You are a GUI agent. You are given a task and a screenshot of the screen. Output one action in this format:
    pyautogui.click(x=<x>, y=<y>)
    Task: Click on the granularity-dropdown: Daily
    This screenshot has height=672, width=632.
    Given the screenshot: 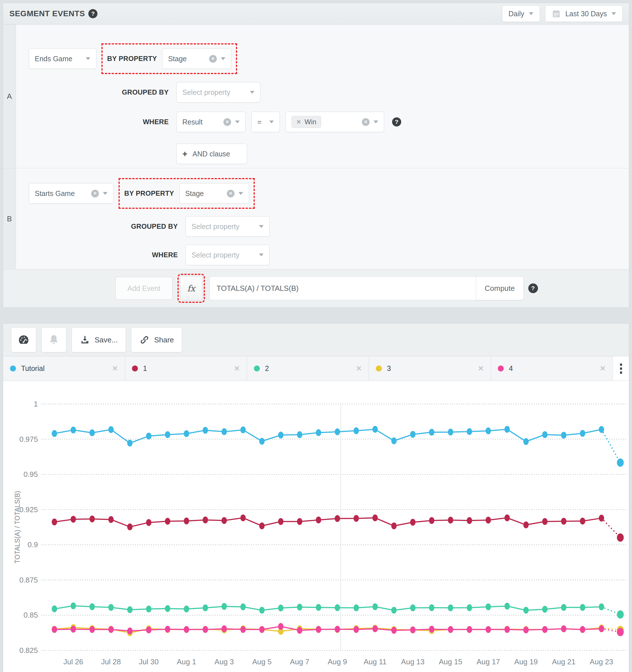 What is the action you would take?
    pyautogui.click(x=521, y=14)
    